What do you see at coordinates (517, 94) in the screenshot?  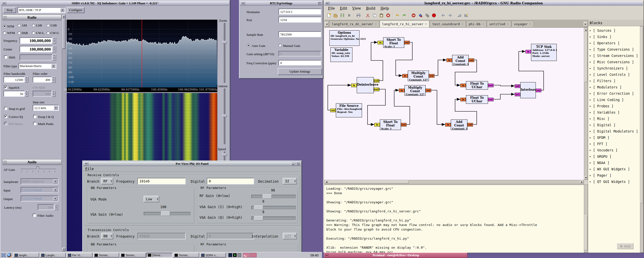 I see `port-in1: in1` at bounding box center [517, 94].